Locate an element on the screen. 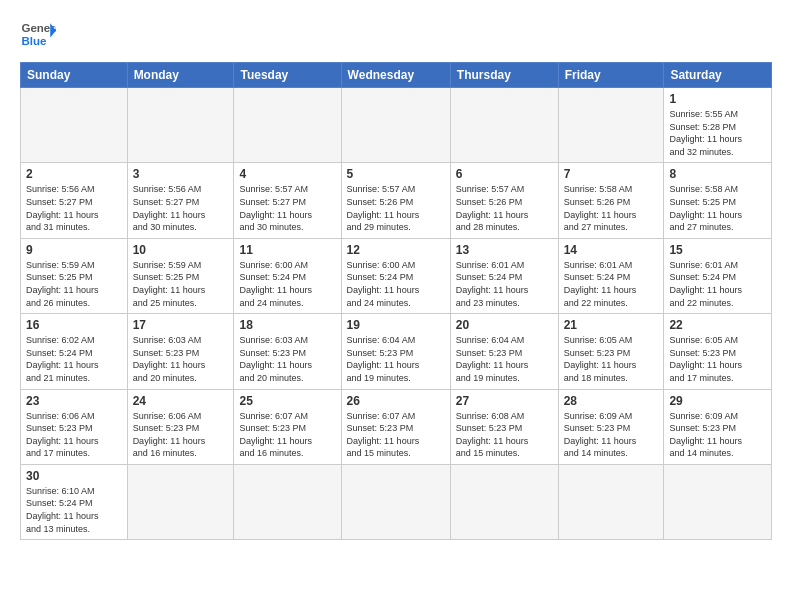 The height and width of the screenshot is (612, 792). day-info: Sunrise: 6:00 AM Sunset: 5:24 PM Dayligh… is located at coordinates (396, 284).